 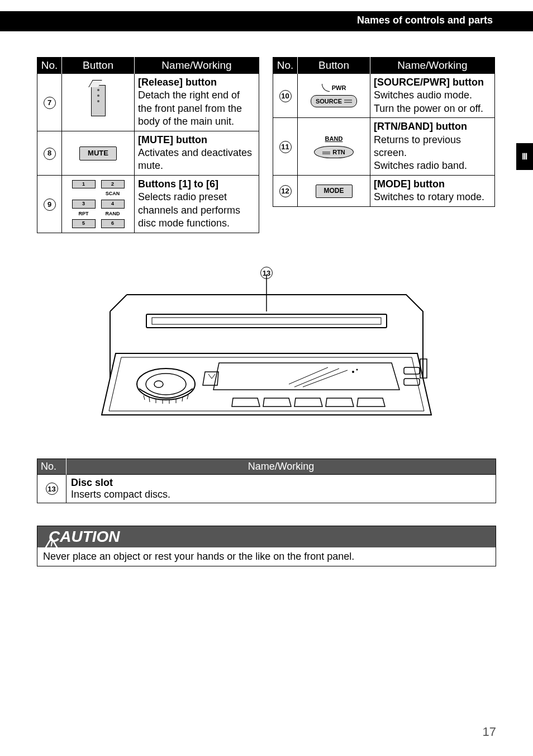 I want to click on row-desc: Inserts compact discs., so click(x=121, y=494).